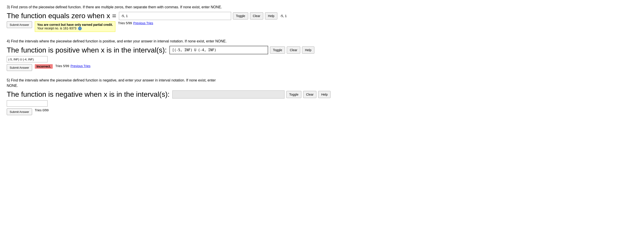 Image resolution: width=644 pixels, height=237 pixels. Describe the element at coordinates (322, 59) in the screenshot. I see `q4-small-input-row` at that location.